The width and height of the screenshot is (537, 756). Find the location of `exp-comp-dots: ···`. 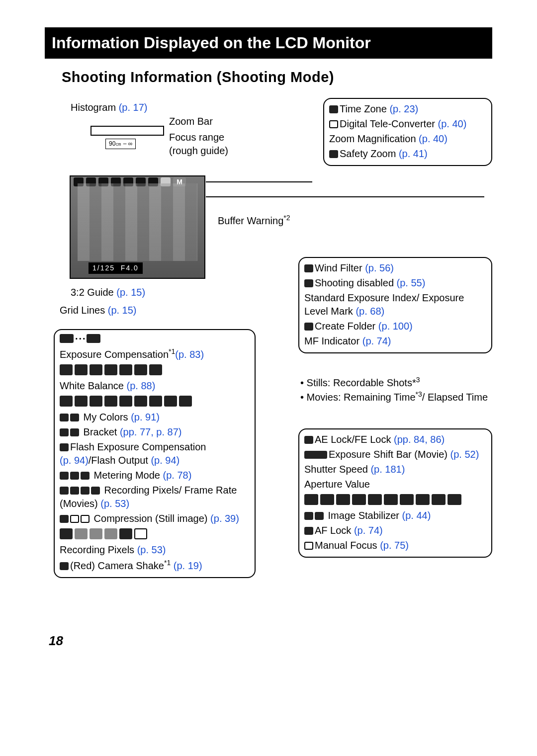

exp-comp-dots: ··· is located at coordinates (81, 338).